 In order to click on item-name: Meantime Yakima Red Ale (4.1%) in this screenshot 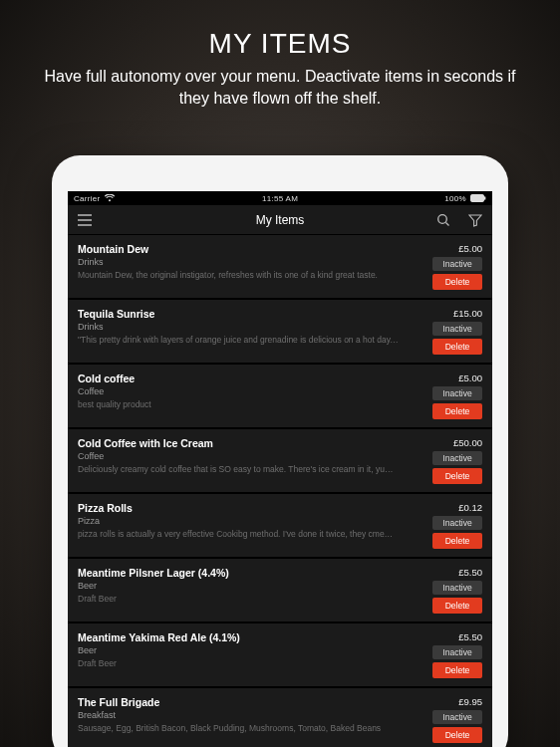, I will do `click(238, 637)`.